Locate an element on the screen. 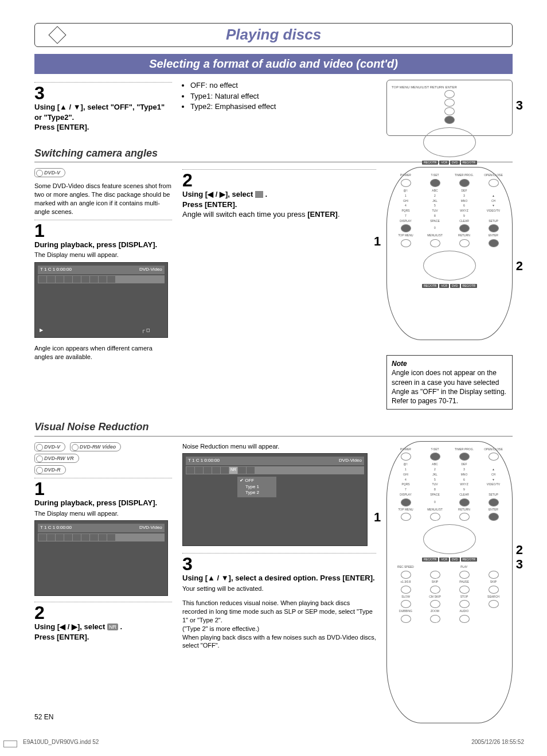  step-number: 3 is located at coordinates (279, 564).